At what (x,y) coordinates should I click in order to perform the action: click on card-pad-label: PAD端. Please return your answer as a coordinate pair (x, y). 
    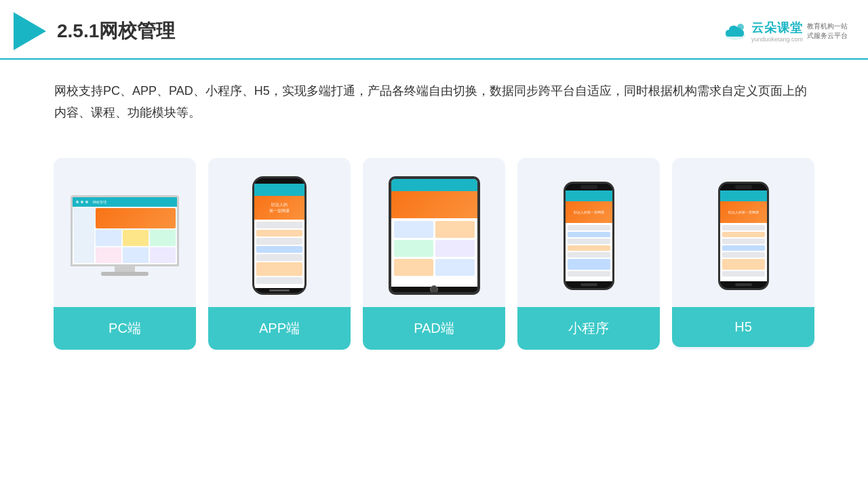
    Looking at the image, I should click on (434, 328).